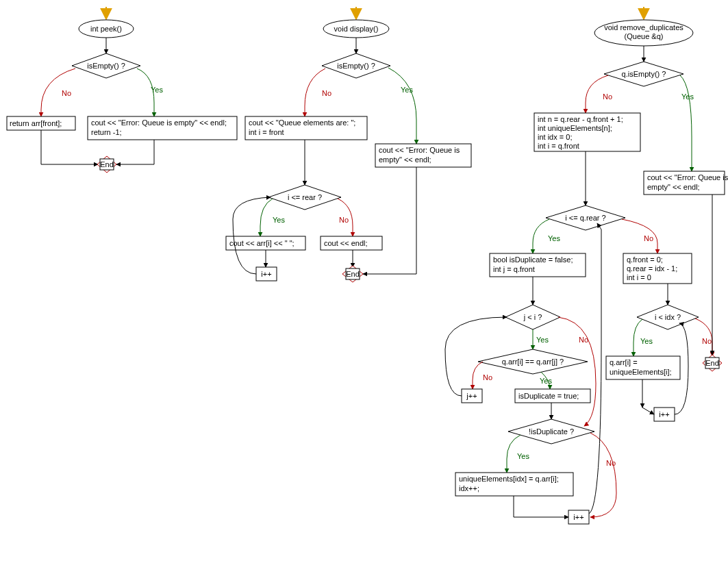 The image size is (728, 563). I want to click on rd-iinc: i++, so click(578, 517).